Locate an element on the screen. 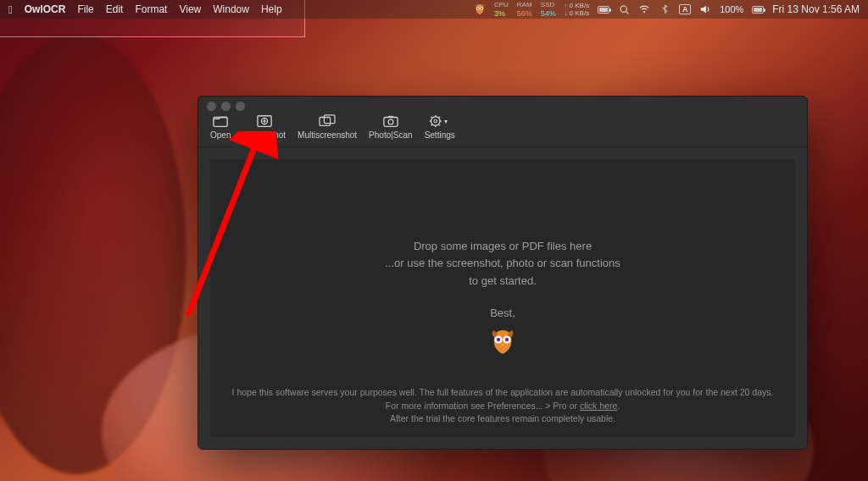  battery-menubar-icon is located at coordinates (604, 9).